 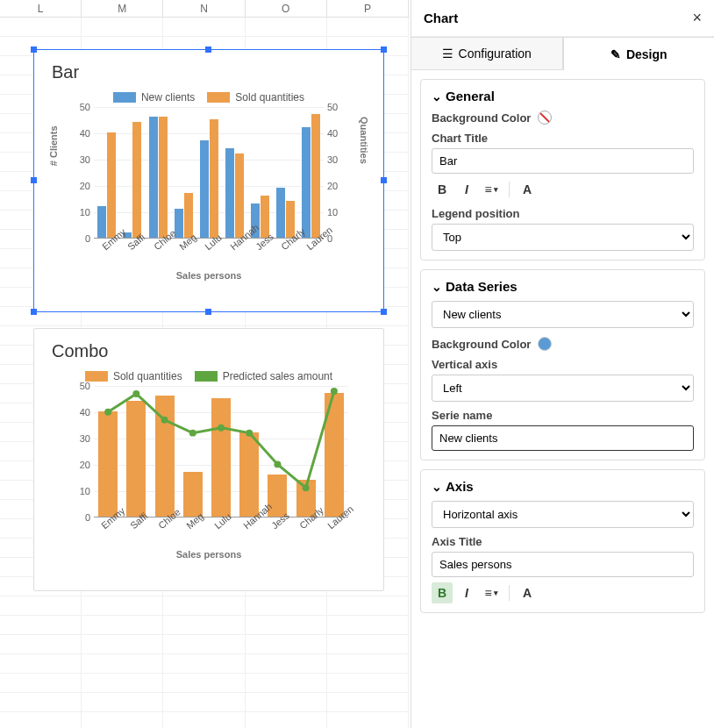 What do you see at coordinates (563, 416) in the screenshot?
I see `serie-name-label: Serie name` at bounding box center [563, 416].